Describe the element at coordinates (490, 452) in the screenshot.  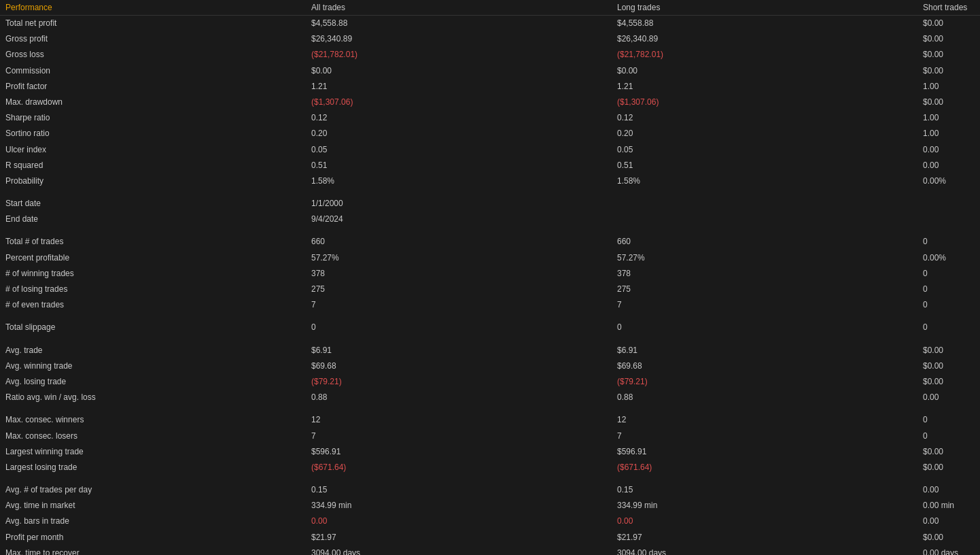
I see `table-row: Largest winning trade$596.91$596.91$0.00` at that location.